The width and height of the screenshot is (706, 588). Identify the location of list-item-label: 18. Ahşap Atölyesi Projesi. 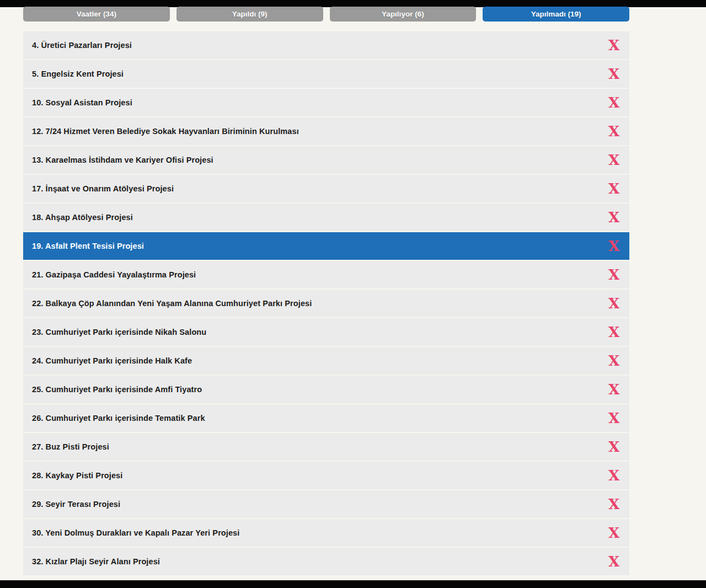
(319, 217).